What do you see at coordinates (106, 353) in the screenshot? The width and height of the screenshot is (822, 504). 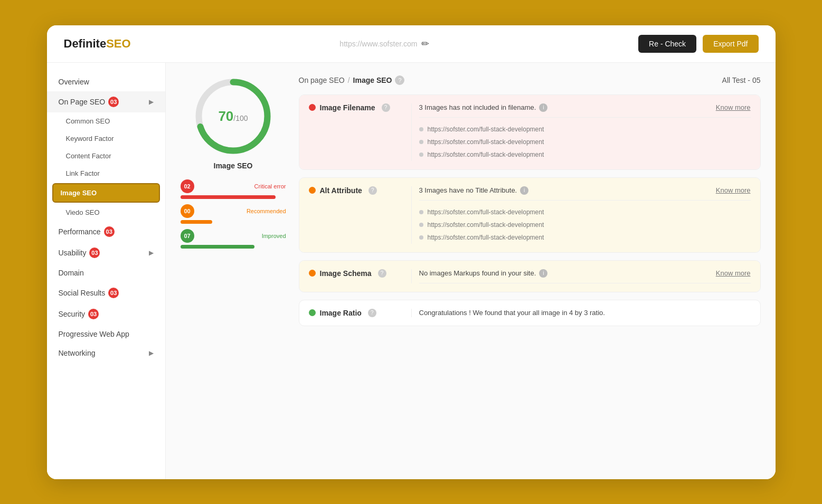 I see `sidebar-item-networking: Networking ▶` at bounding box center [106, 353].